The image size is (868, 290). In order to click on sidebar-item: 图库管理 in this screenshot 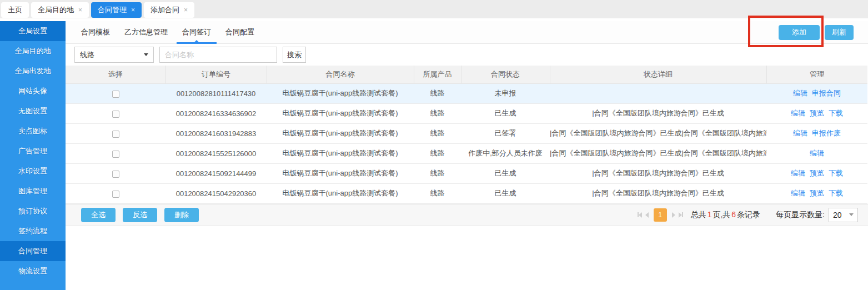, I will do `click(33, 191)`.